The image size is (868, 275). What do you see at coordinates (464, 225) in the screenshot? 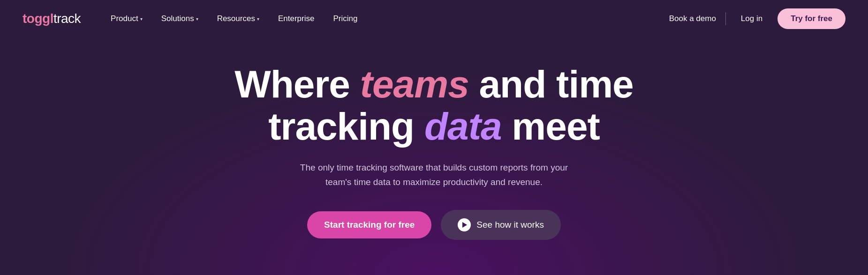
I see `play-icon` at bounding box center [464, 225].